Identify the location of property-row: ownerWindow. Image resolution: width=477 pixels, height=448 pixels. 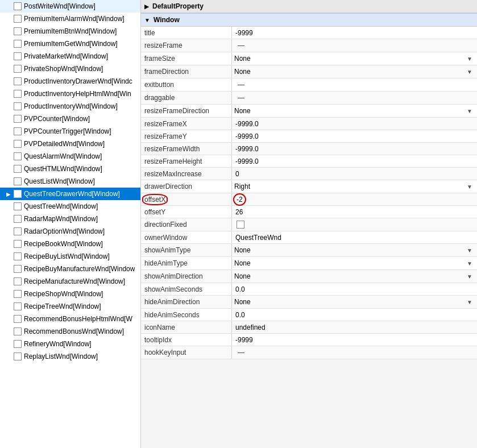
(309, 238).